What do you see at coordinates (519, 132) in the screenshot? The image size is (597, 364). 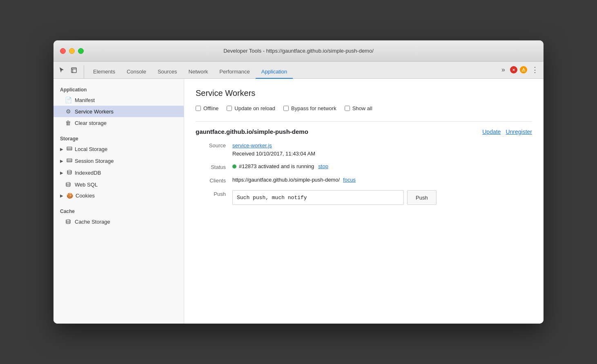 I see `unregister-link: Unregister` at bounding box center [519, 132].